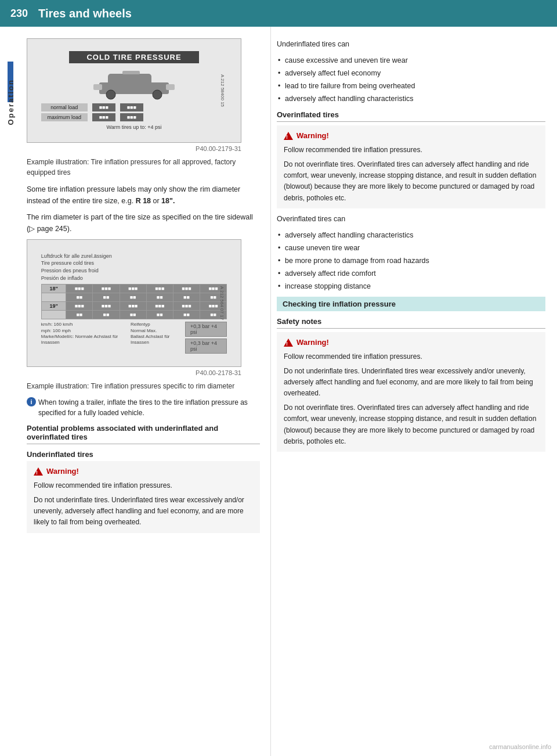 This screenshot has width=557, height=756. Describe the element at coordinates (143, 454) in the screenshot. I see `underinflated-heading-left: Underinflated tires` at that location.